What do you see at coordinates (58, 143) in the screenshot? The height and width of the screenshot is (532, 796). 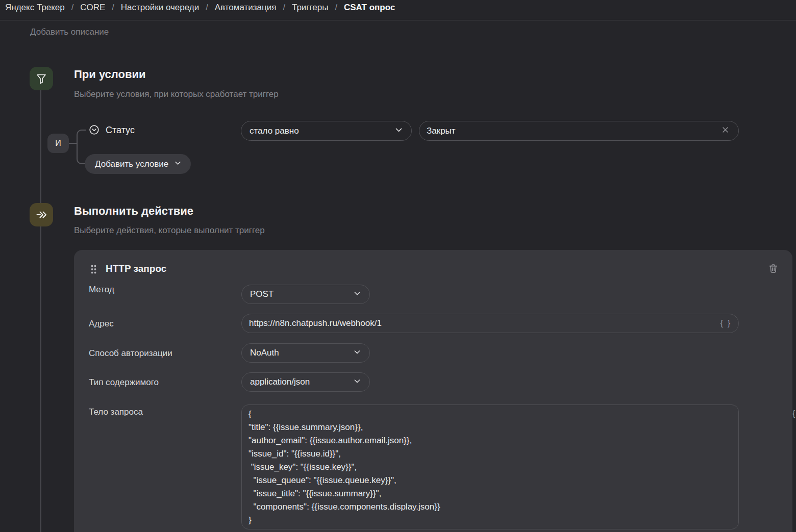 I see `logic-operator-badge: И` at bounding box center [58, 143].